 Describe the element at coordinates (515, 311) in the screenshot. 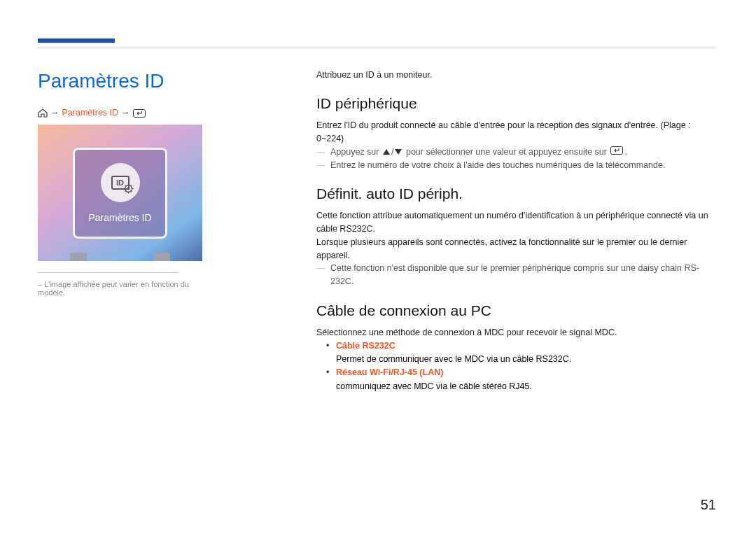

I see `section-title: Câble de connexion au PC` at that location.